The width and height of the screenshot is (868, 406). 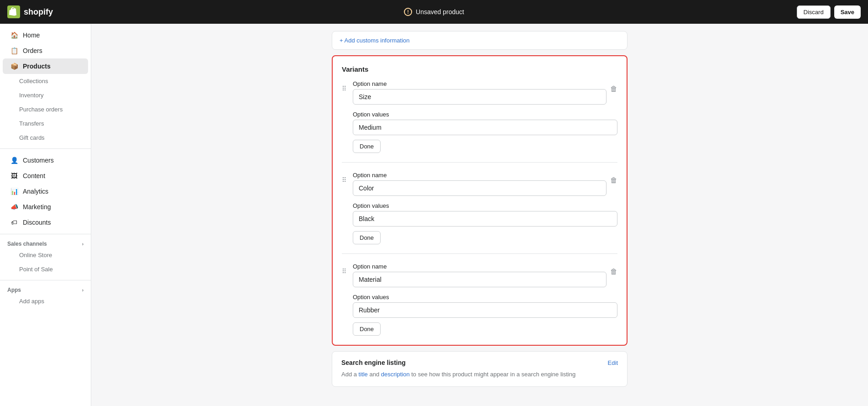 What do you see at coordinates (480, 315) in the screenshot?
I see `option-values-section-2: Option values Done` at bounding box center [480, 315].